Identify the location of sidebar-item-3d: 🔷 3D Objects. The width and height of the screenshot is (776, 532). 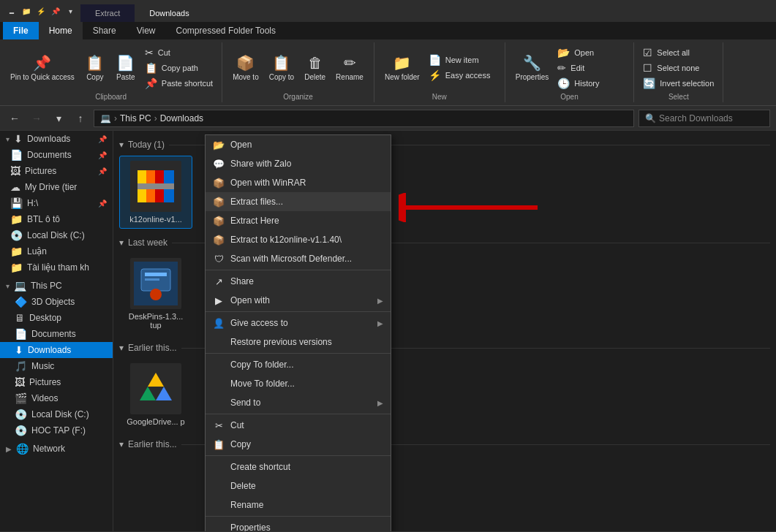
(56, 302).